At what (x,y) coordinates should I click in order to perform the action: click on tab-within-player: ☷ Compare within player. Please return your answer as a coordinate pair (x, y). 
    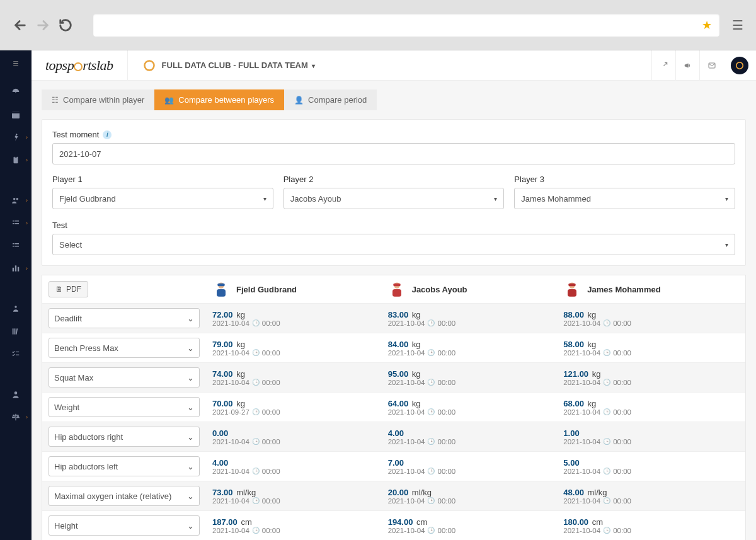
    Looking at the image, I should click on (98, 100).